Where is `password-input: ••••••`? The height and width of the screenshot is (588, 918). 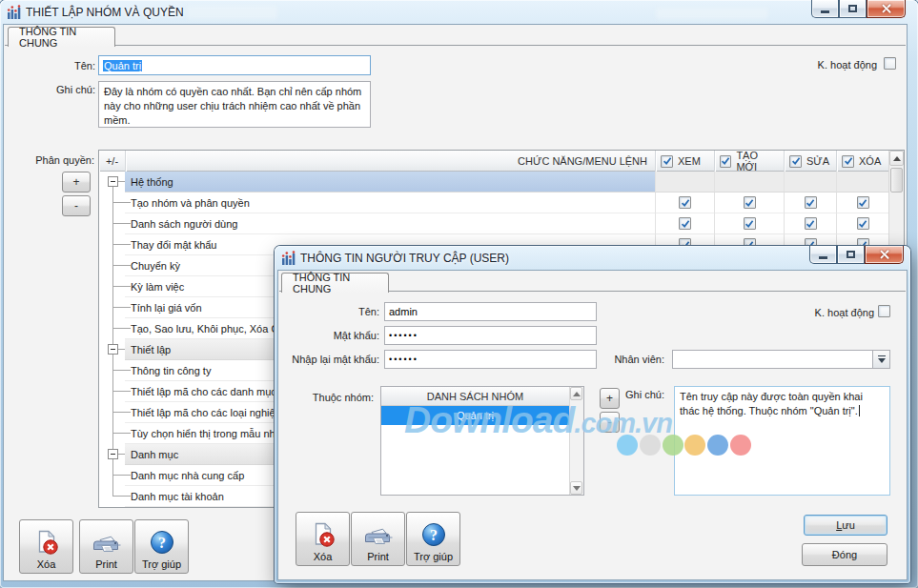
password-input: •••••• is located at coordinates (490, 335).